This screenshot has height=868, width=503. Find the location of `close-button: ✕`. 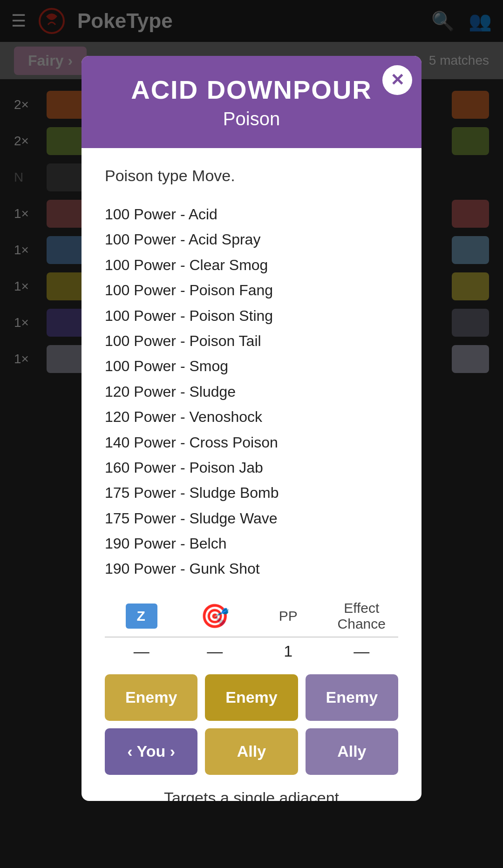

close-button: ✕ is located at coordinates (397, 80).